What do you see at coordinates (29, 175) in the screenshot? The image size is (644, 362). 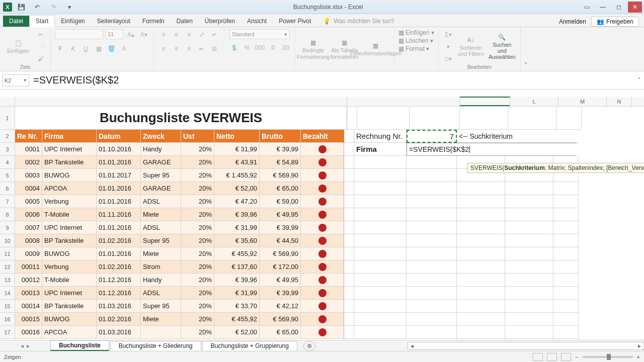 I see `cell-a: 0003` at bounding box center [29, 175].